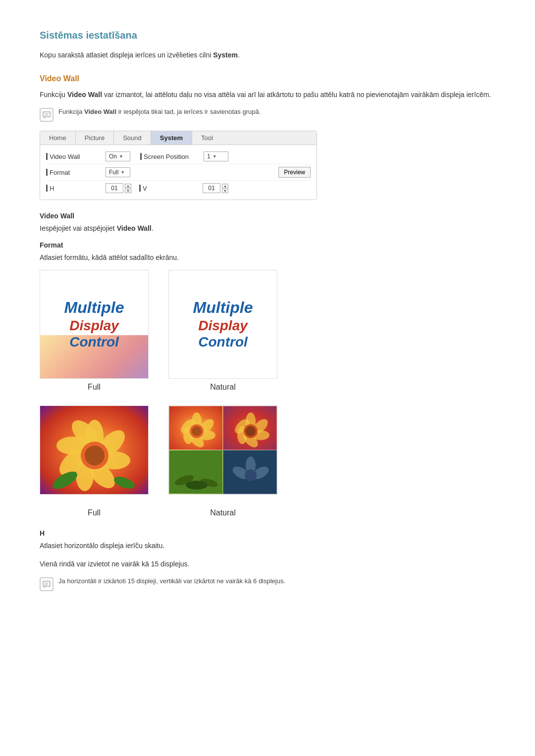  What do you see at coordinates (268, 564) in the screenshot?
I see `h-section-desc2: Vienā rindā var izvietot ne vairāk kā 15…` at bounding box center [268, 564].